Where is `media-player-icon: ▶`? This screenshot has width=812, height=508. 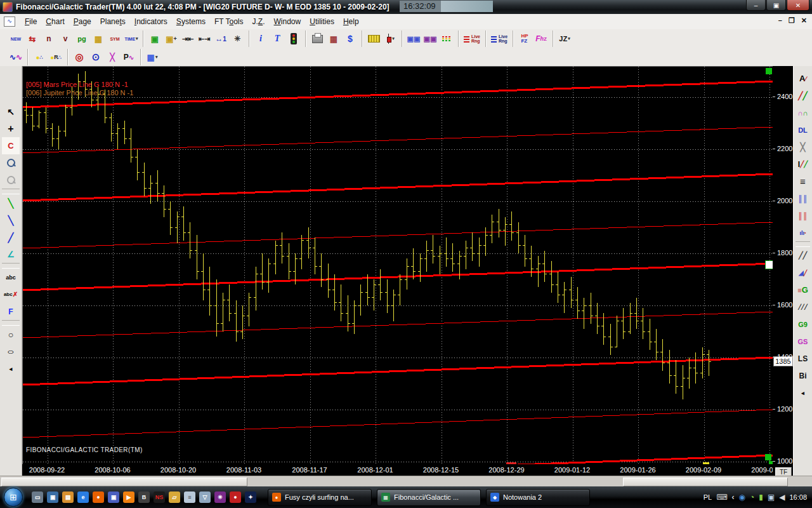 media-player-icon: ▶ is located at coordinates (129, 497).